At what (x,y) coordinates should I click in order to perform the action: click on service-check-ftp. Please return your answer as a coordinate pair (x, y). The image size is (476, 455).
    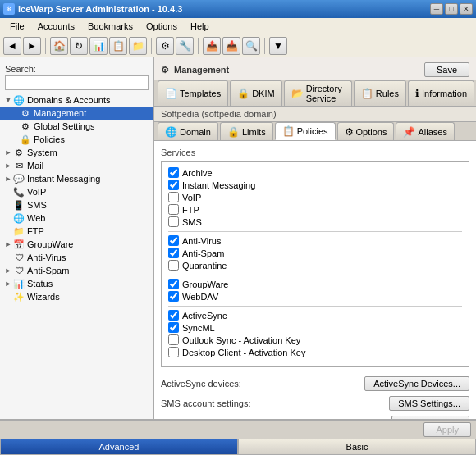
    Looking at the image, I should click on (174, 210).